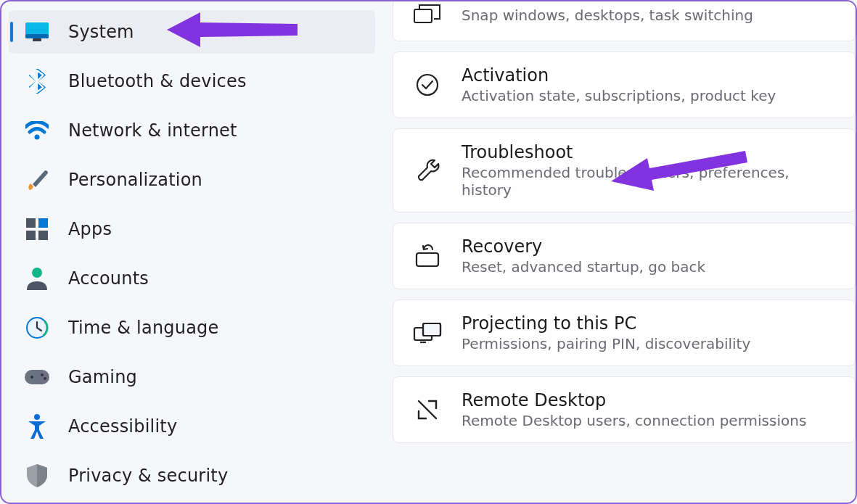 The image size is (857, 504). What do you see at coordinates (650, 323) in the screenshot?
I see `card-title: Projecting to this PC` at bounding box center [650, 323].